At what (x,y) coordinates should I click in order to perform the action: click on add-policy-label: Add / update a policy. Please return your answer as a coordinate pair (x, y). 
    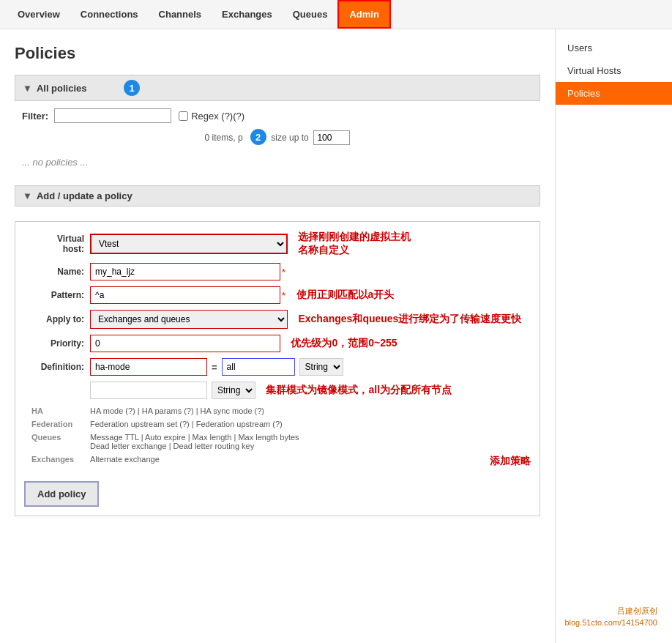
    Looking at the image, I should click on (85, 196).